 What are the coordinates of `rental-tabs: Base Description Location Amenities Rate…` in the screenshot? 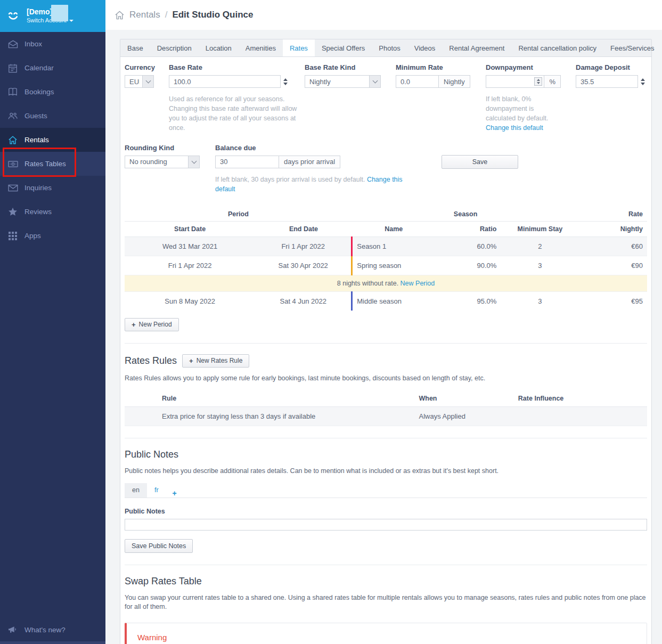 It's located at (386, 48).